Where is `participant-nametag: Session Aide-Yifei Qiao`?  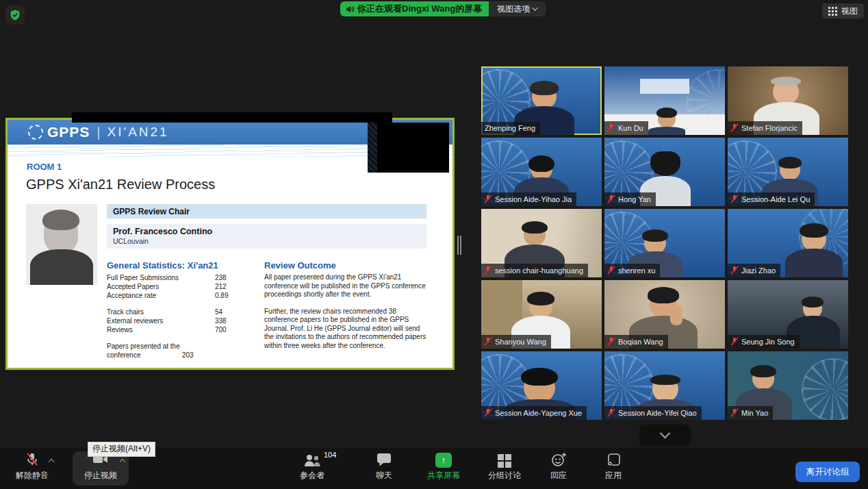
participant-nametag: Session Aide-Yifei Qiao is located at coordinates (653, 413).